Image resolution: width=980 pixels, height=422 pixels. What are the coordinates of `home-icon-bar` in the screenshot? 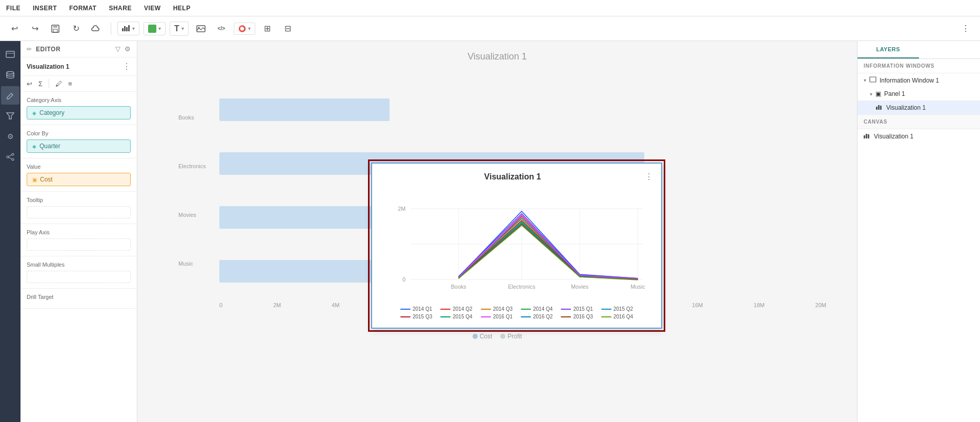 It's located at (10, 54).